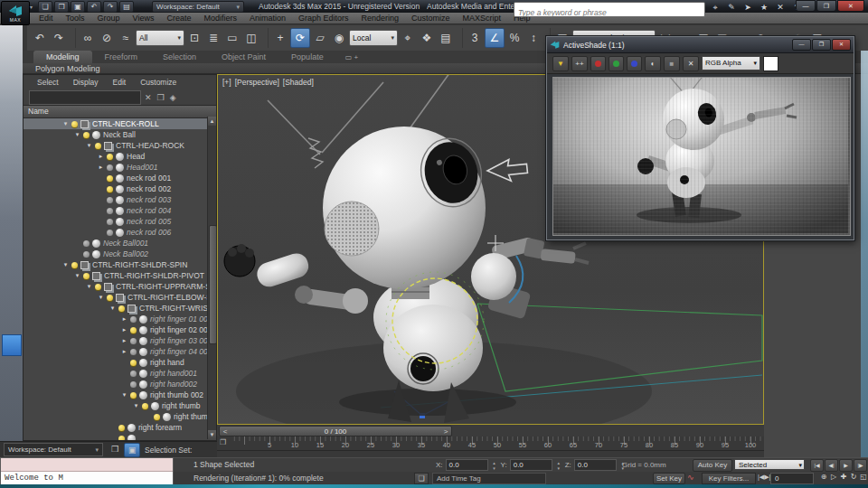  What do you see at coordinates (161, 98) in the screenshot?
I see `select-children-icon: ❒` at bounding box center [161, 98].